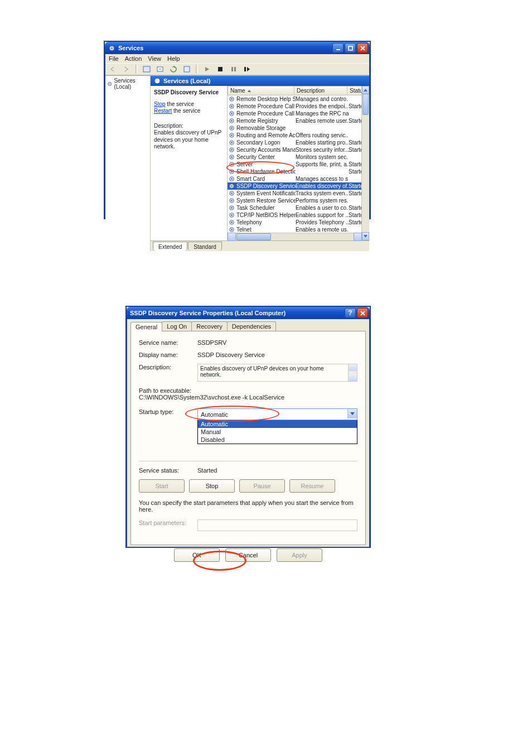 The height and width of the screenshot is (756, 532). I want to click on pause-icon, so click(234, 69).